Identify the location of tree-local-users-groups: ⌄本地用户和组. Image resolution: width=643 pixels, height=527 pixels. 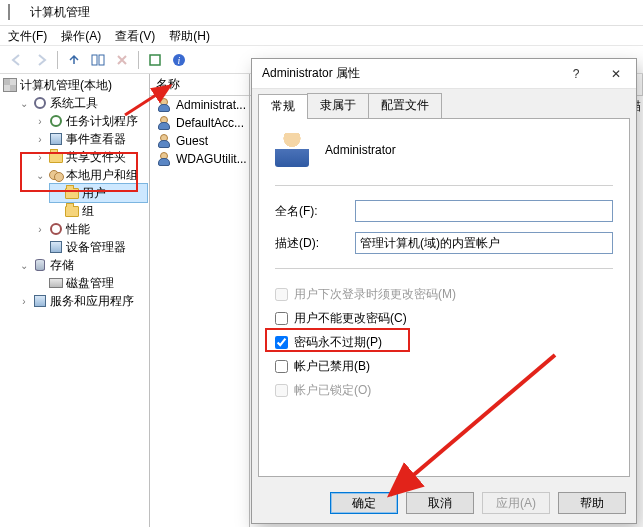
(90, 175).